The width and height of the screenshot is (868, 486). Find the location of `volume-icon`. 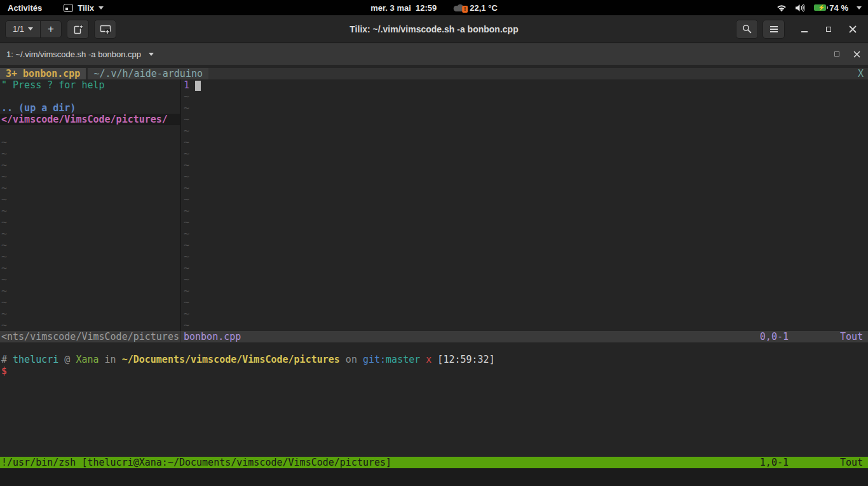

volume-icon is located at coordinates (801, 8).